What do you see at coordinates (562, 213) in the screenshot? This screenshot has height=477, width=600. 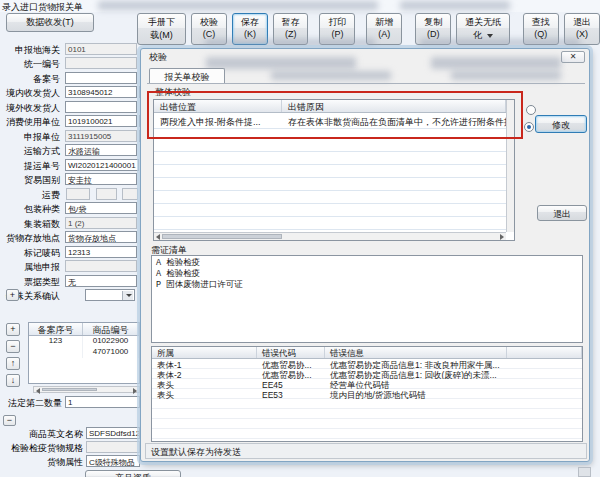 I see `dialog-exit-button: 退出` at bounding box center [562, 213].